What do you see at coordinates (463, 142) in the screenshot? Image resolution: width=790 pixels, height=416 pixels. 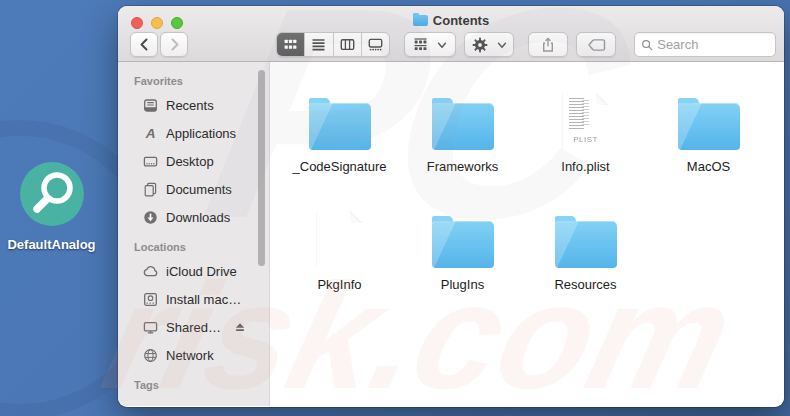 I see `file-item-frameworks: Frameworks` at bounding box center [463, 142].